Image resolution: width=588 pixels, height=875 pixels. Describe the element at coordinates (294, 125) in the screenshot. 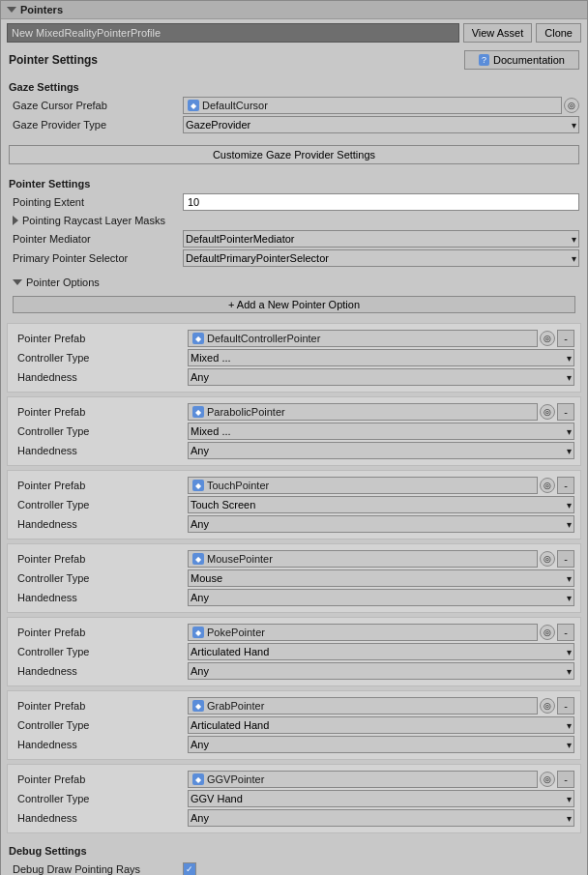

I see `gaze-provider-type-row: Gaze Provider Type GazeProvider` at that location.